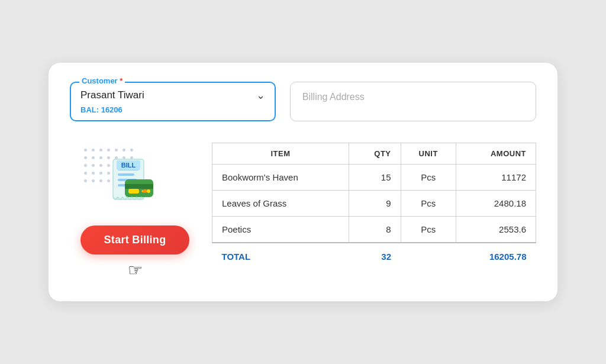 The image size is (606, 364). Describe the element at coordinates (428, 154) in the screenshot. I see `col-header-unit: UNIT` at that location.